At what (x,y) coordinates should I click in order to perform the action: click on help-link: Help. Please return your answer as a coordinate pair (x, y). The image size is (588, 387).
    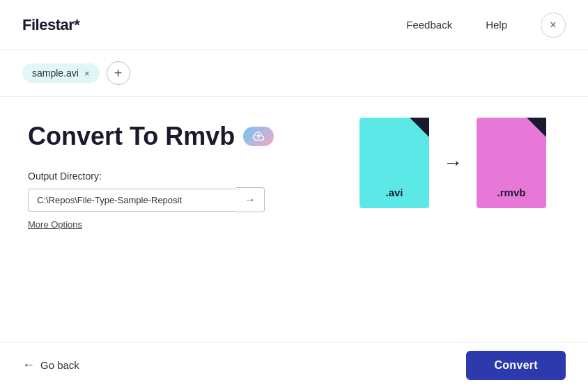
    Looking at the image, I should click on (496, 25).